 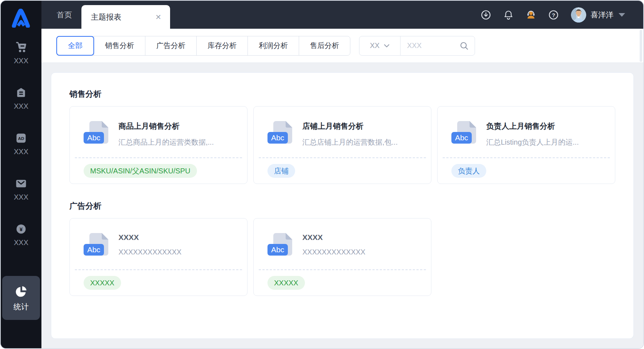 I want to click on sidebar-item-inventory: XXX, so click(x=21, y=98).